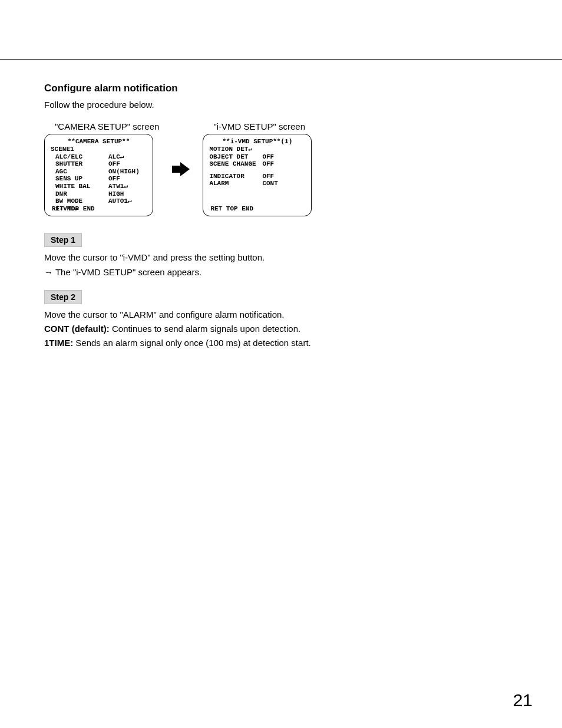 Image resolution: width=562 pixels, height=728 pixels. Describe the element at coordinates (281, 105) in the screenshot. I see `intro-text: Follow the procedure below.` at that location.